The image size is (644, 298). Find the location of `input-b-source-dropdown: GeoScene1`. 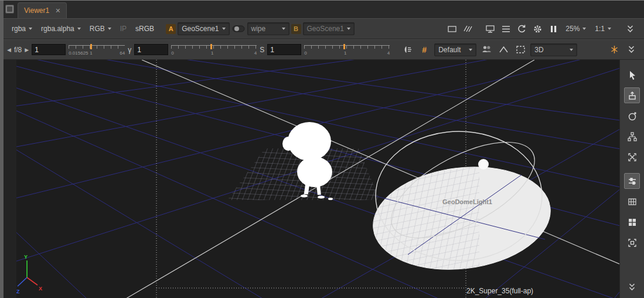

input-b-source-dropdown: GeoScene1 is located at coordinates (329, 29).